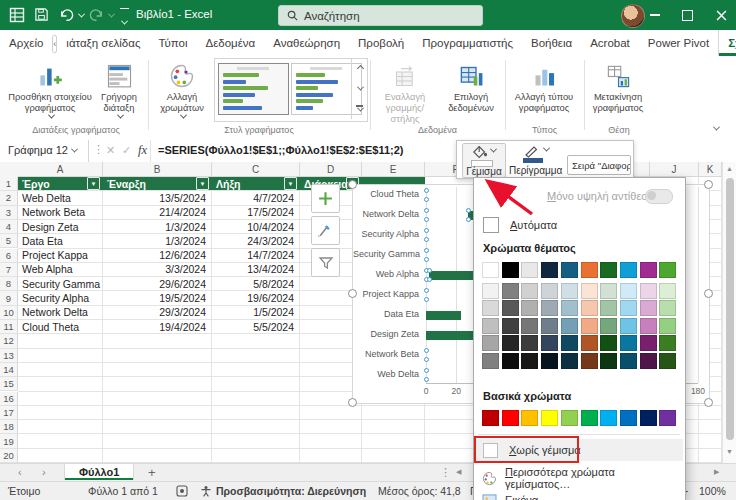 This screenshot has width=736, height=500. What do you see at coordinates (716, 472) in the screenshot?
I see `hscroll-right-icon: ▶` at bounding box center [716, 472].